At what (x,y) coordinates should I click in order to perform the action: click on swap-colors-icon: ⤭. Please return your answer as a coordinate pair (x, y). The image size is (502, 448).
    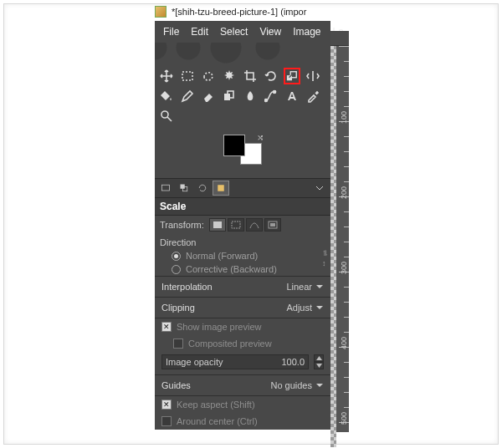
    Looking at the image, I should click on (260, 137).